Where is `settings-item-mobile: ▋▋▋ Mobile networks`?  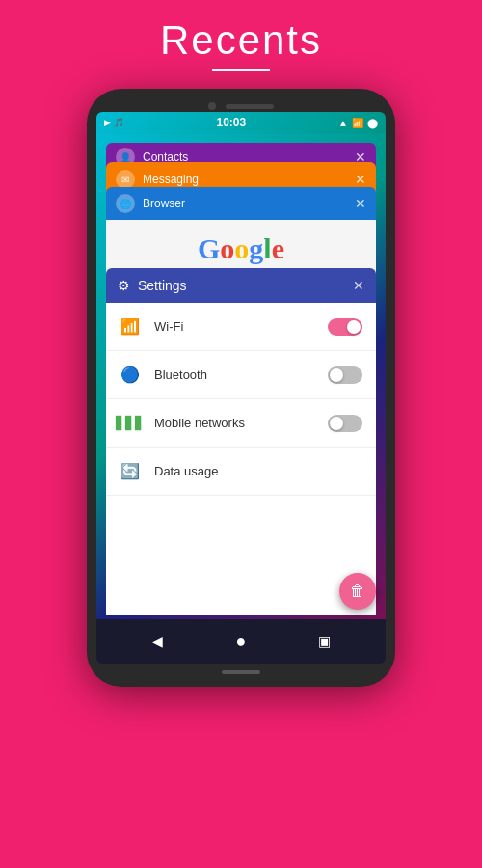 settings-item-mobile: ▋▋▋ Mobile networks is located at coordinates (241, 423).